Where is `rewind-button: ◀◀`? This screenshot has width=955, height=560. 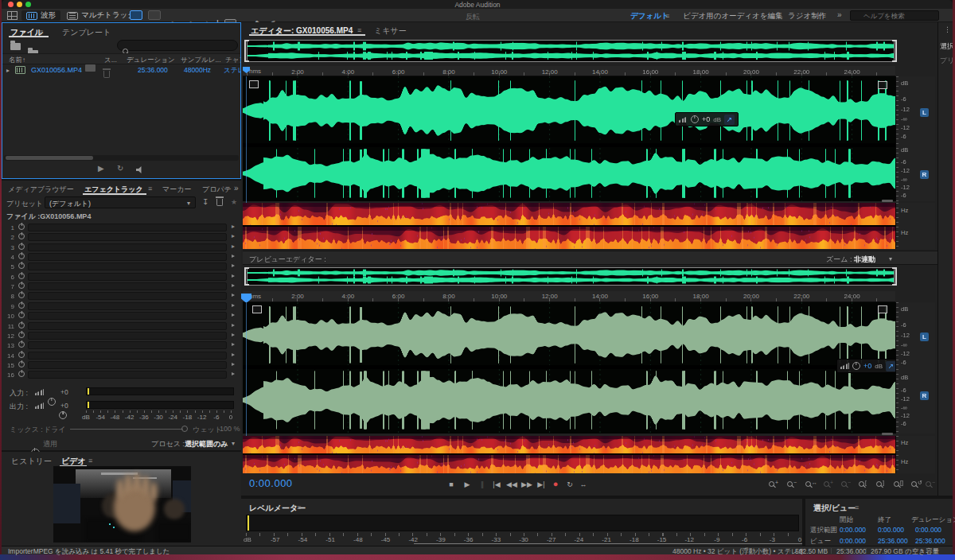 rewind-button: ◀◀ is located at coordinates (512, 484).